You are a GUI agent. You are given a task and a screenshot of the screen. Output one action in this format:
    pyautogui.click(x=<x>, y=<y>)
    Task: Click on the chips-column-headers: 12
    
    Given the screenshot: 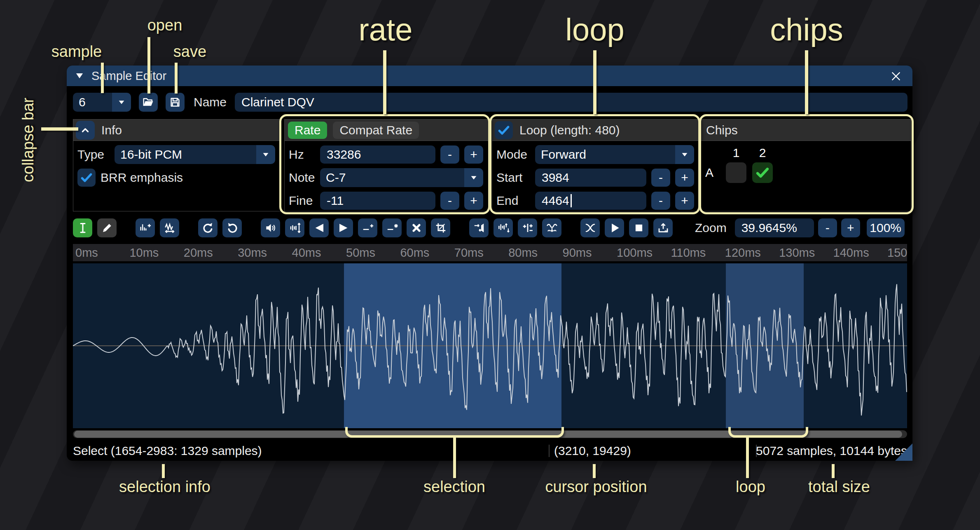 What is the action you would take?
    pyautogui.click(x=818, y=153)
    